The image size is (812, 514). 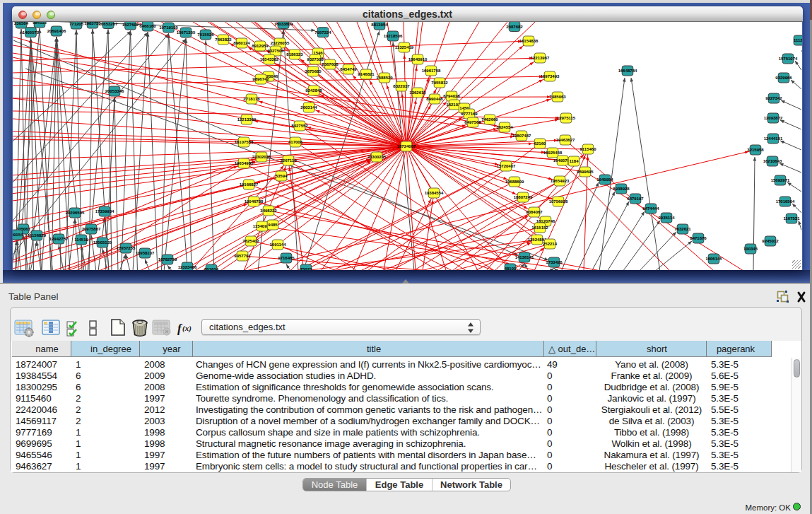 What do you see at coordinates (146, 253) in the screenshot?
I see `svg-text: 10958107` at bounding box center [146, 253].